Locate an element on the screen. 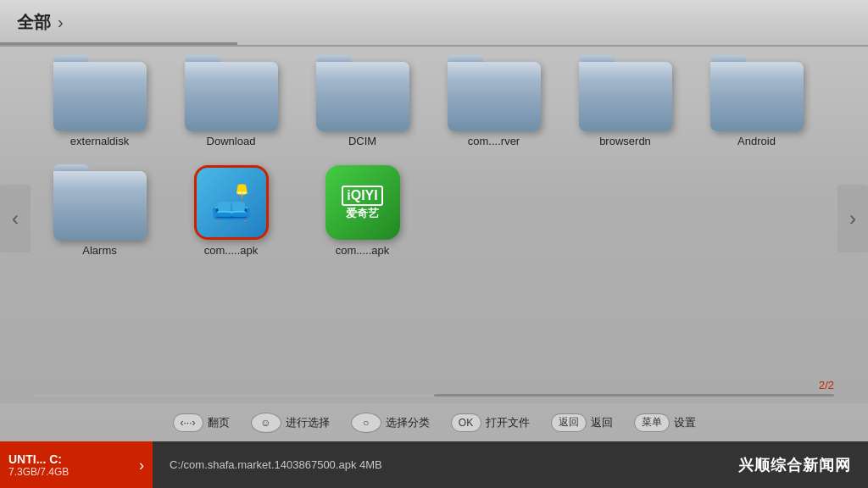 This screenshot has width=868, height=488. file-label-dcim: DCIM is located at coordinates (363, 141).